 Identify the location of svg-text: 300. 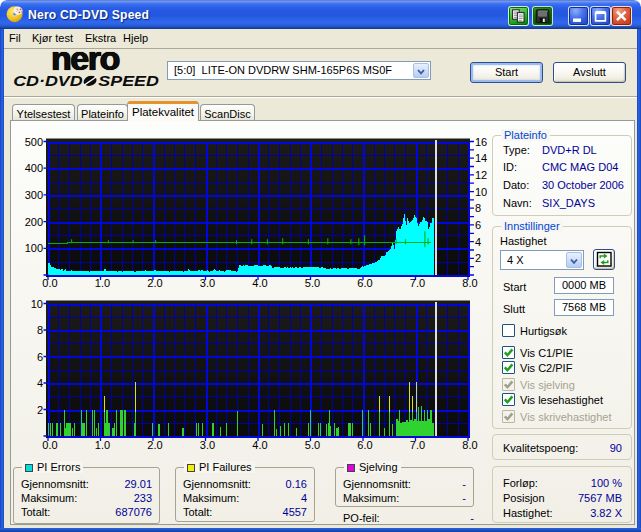
(34, 195).